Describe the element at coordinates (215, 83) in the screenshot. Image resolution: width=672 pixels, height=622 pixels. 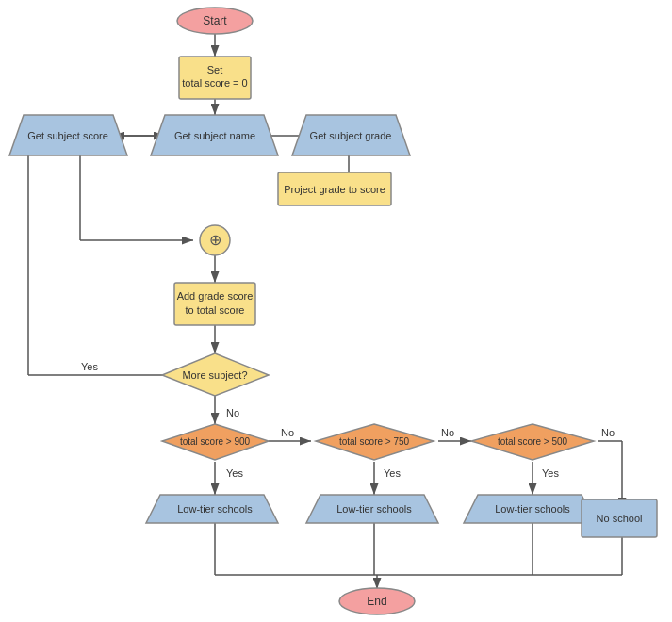
I see `set-total-label2: total score = 0` at that location.